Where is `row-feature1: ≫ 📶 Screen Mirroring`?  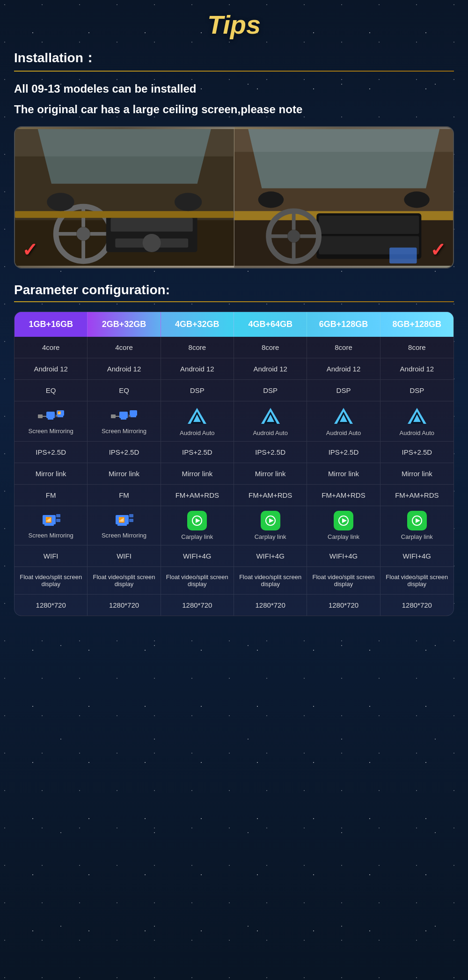 row-feature1: ≫ 📶 Screen Mirroring is located at coordinates (234, 421).